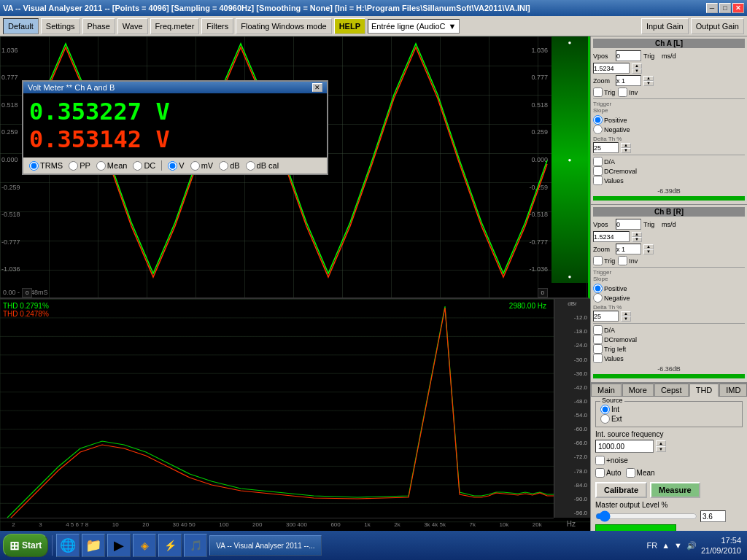 The width and height of the screenshot is (747, 560). What do you see at coordinates (676, 490) in the screenshot?
I see `measure-button: Measure` at bounding box center [676, 490].